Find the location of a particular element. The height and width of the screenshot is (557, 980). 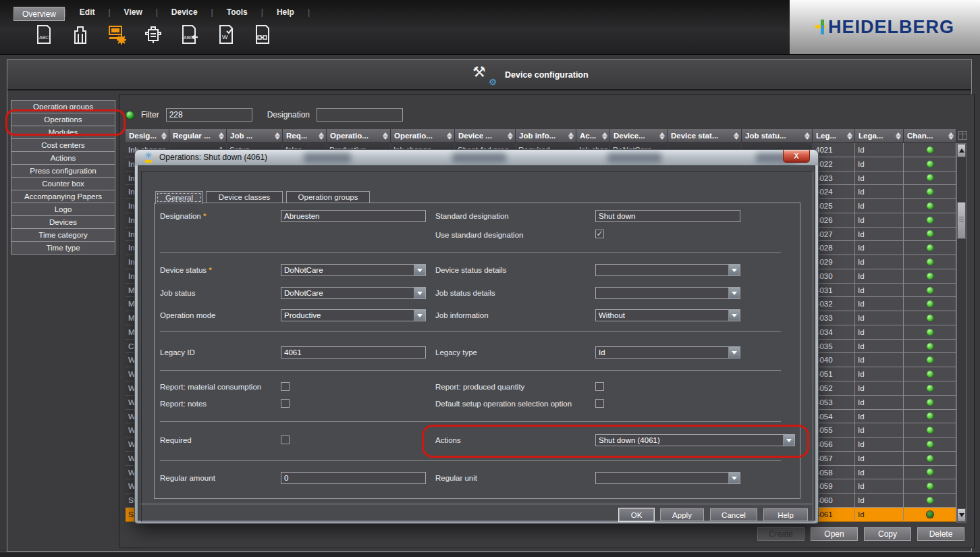

copy-button: Copy is located at coordinates (888, 534).